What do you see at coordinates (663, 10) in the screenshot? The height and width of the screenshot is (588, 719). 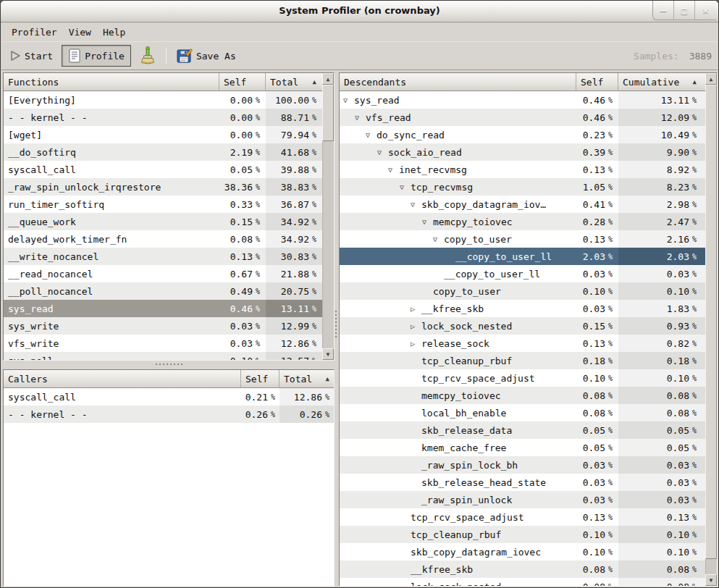 I see `minimize-button: –` at bounding box center [663, 10].